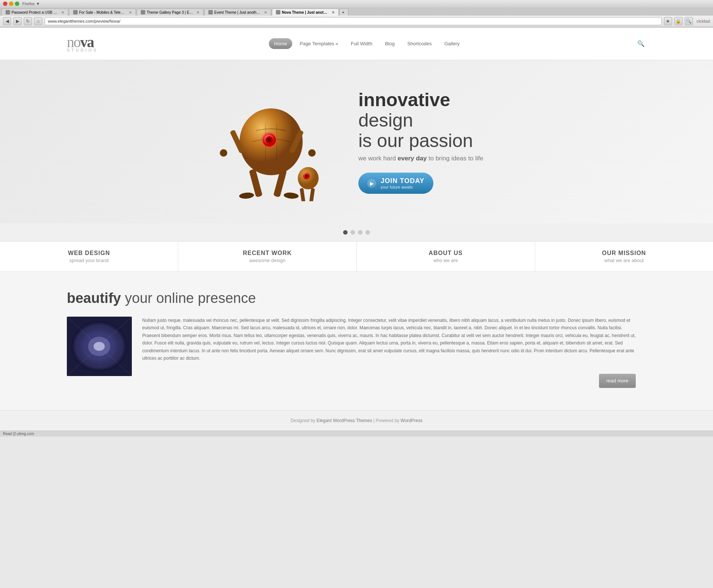 This screenshot has height=588, width=713. Describe the element at coordinates (356, 12) in the screenshot. I see `tab-bar: Password Protect a USB Flash Disk /... ✕…` at that location.